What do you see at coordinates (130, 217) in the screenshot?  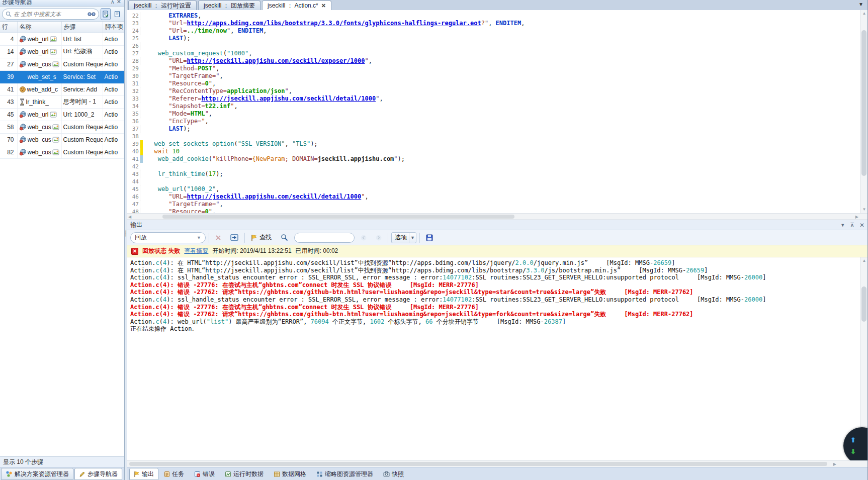 I see `scroll-left-icon: ◀` at bounding box center [130, 217].